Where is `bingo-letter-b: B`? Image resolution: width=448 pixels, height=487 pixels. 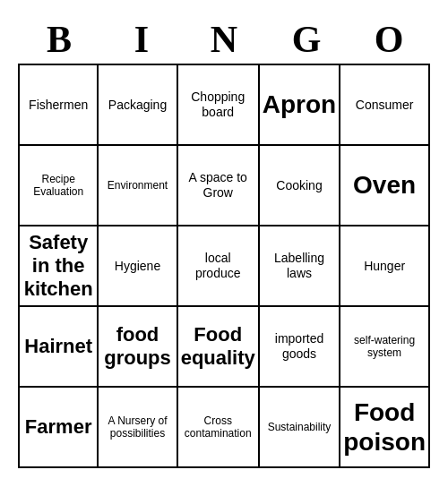 bingo-letter-b: B is located at coordinates (59, 39).